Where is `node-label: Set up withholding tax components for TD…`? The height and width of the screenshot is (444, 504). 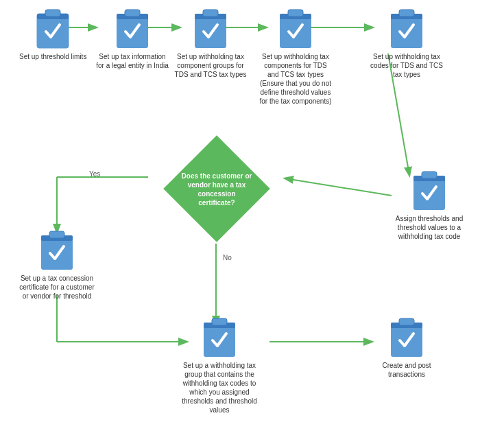 node-label: Set up withholding tax components for TD… is located at coordinates (296, 79).